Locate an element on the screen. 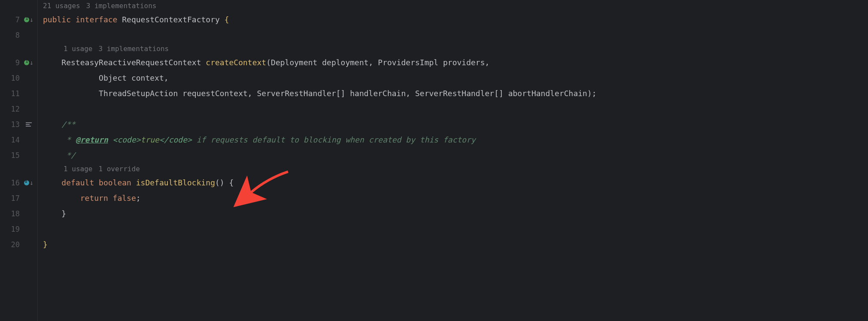  keyword: interface is located at coordinates (97, 20).